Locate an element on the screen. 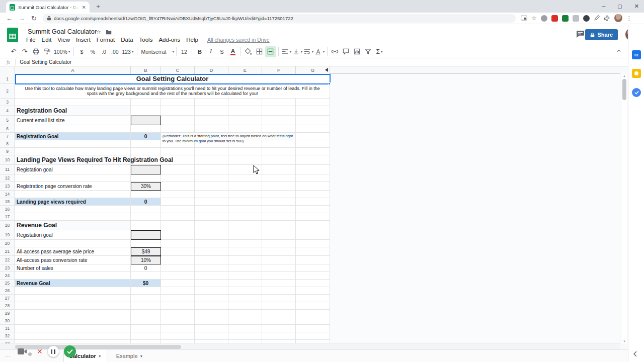 This screenshot has height=362, width=644. window-close-button: ✕ is located at coordinates (637, 6).